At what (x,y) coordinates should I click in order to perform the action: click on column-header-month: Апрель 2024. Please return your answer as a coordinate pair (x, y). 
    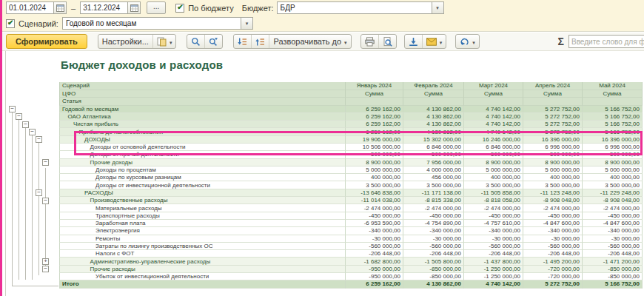
    Looking at the image, I should click on (553, 86).